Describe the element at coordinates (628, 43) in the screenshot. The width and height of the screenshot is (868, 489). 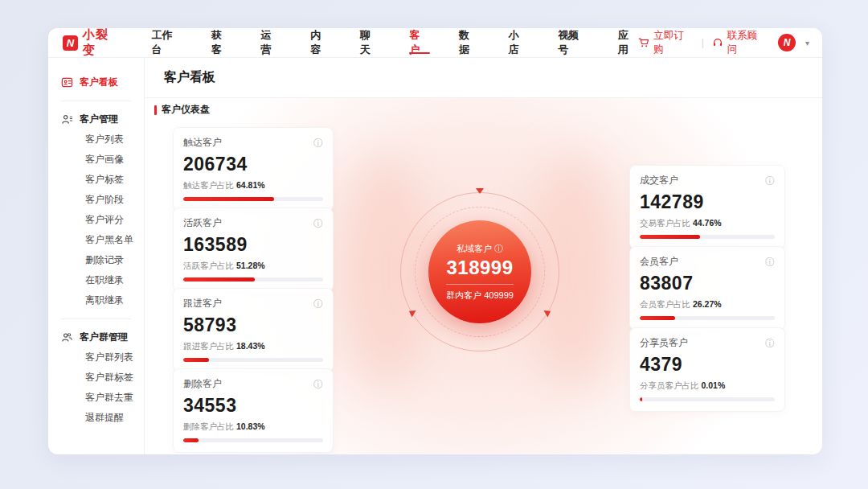
I see `nav-item-apps: 应用` at that location.